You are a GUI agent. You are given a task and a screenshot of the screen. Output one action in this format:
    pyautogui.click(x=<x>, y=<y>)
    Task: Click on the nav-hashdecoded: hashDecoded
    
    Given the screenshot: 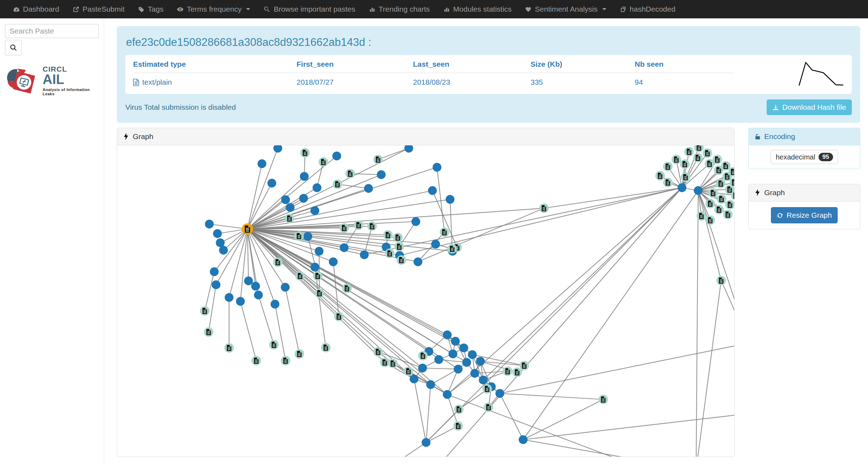 What is the action you would take?
    pyautogui.click(x=648, y=9)
    